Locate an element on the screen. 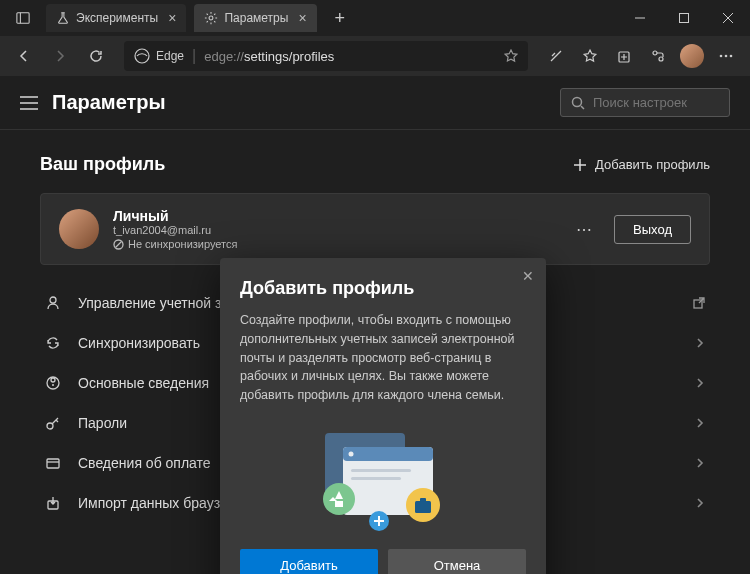 Image resolution: width=750 pixels, height=574 pixels. window-controls is located at coordinates (684, 18).